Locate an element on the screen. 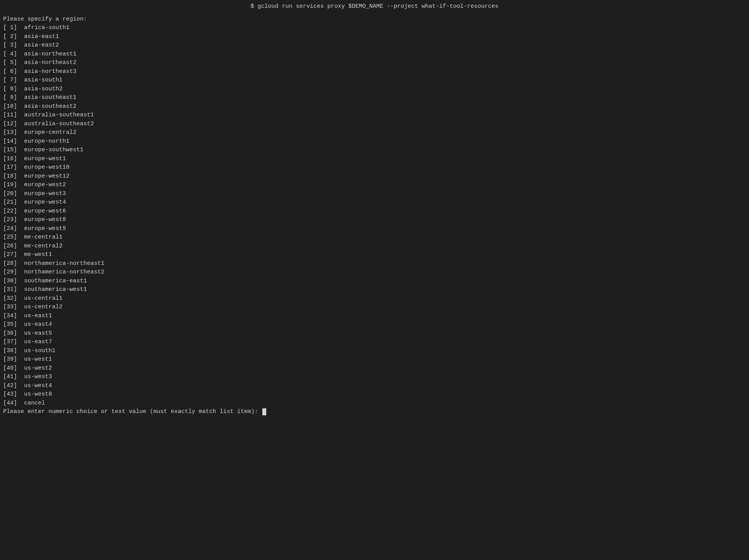 The image size is (749, 560). list-item: [33] us-central2 is located at coordinates (374, 307).